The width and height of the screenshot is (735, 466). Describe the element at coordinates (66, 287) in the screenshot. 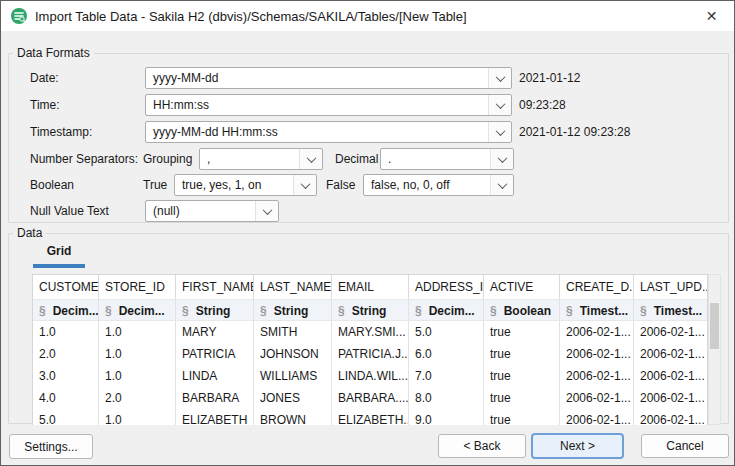

I see `column-header: CUSTOME...` at that location.